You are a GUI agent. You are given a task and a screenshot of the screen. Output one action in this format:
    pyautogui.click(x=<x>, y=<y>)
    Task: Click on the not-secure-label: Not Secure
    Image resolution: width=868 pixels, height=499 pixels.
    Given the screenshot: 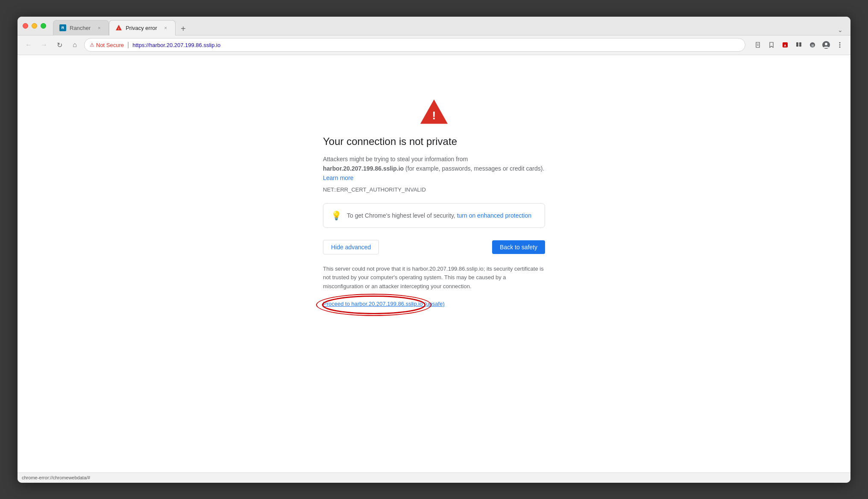 What is the action you would take?
    pyautogui.click(x=110, y=45)
    